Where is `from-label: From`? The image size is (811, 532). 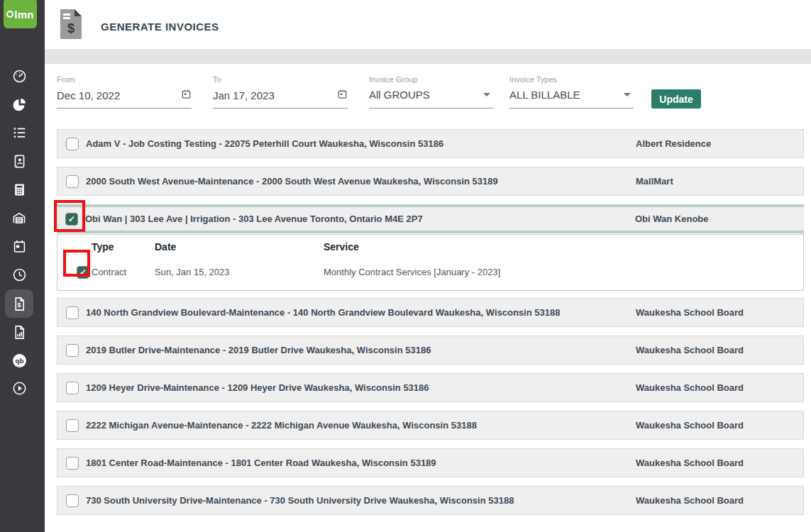
from-label: From is located at coordinates (124, 79).